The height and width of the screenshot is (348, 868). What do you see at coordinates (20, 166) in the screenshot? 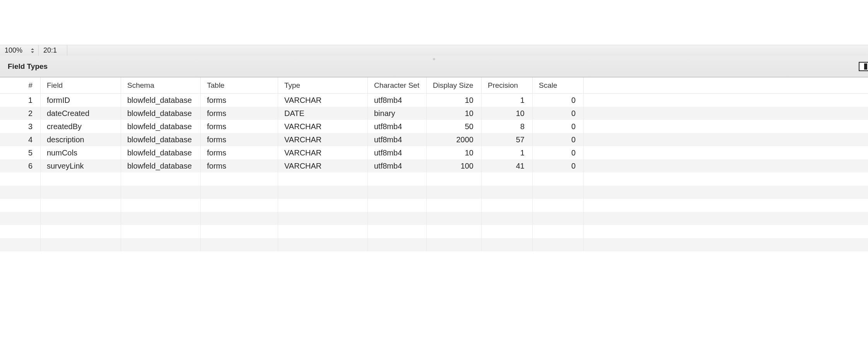
I see `cell-idx: 6` at bounding box center [20, 166].